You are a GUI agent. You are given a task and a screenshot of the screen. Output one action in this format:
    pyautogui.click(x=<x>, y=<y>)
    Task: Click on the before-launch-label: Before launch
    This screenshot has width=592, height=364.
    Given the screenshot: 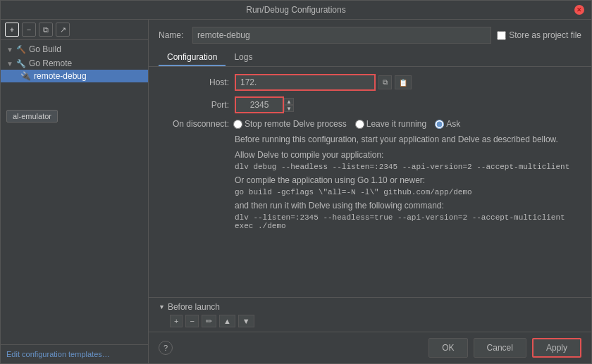 What is the action you would take?
    pyautogui.click(x=194, y=307)
    